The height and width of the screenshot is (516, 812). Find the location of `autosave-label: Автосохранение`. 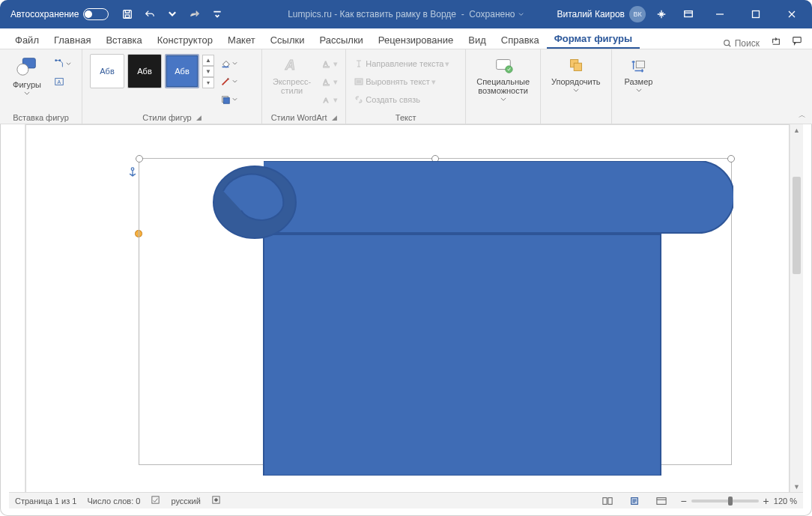

autosave-label: Автосохранение is located at coordinates (45, 14).